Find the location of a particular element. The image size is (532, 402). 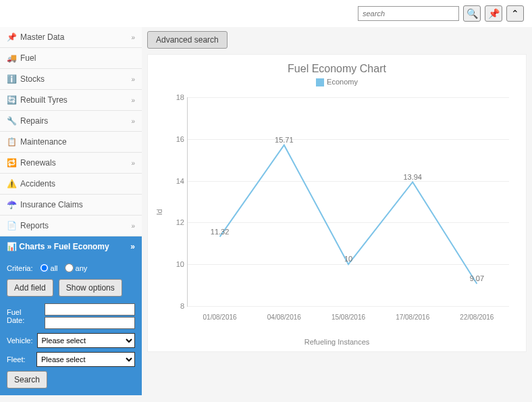

breadcrumb: Charts » Fuel Economy is located at coordinates (63, 247).